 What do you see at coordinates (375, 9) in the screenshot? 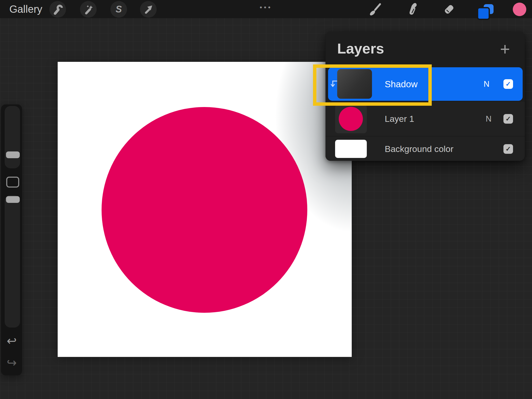
I see `brush-icon` at bounding box center [375, 9].